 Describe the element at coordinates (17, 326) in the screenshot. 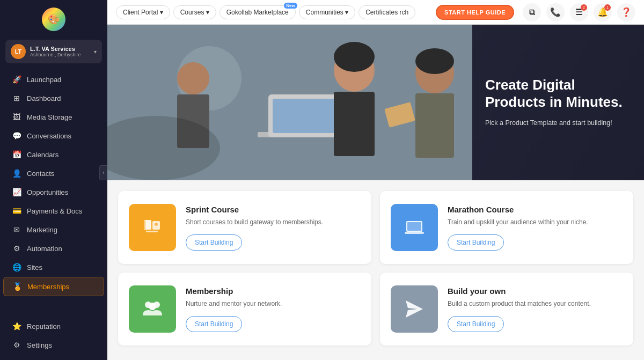

I see `nav-icon-reputation: ⭐` at that location.